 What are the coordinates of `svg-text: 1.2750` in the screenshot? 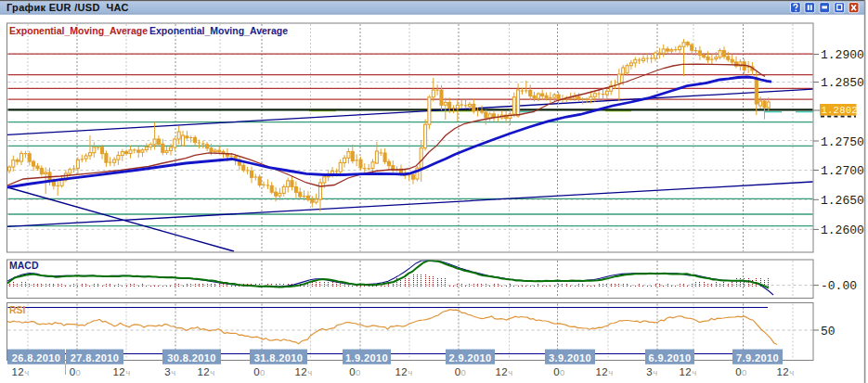 It's located at (843, 143).